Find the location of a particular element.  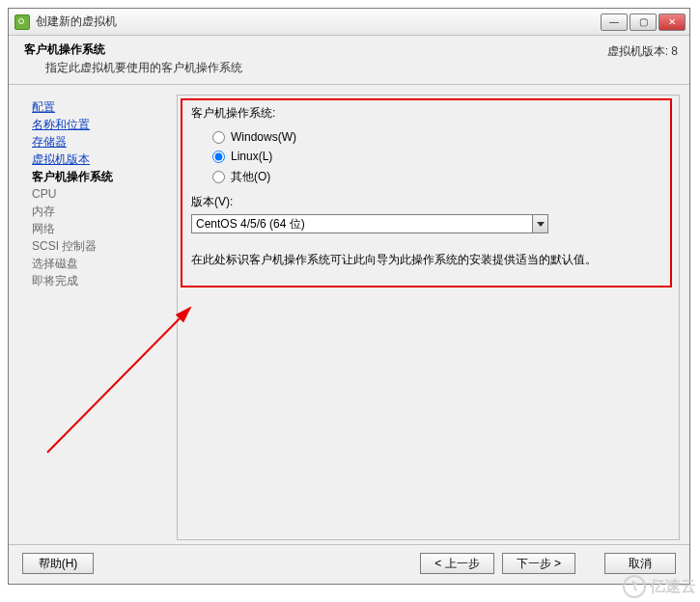

page-title: 客户机操作系统 is located at coordinates (316, 50).